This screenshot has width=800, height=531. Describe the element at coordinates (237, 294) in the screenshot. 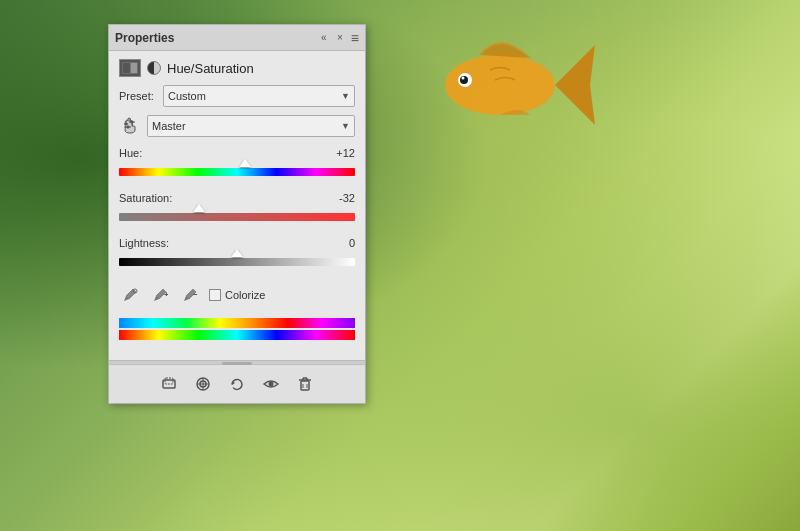

I see `eyedropper-row: + − Colorize` at that location.